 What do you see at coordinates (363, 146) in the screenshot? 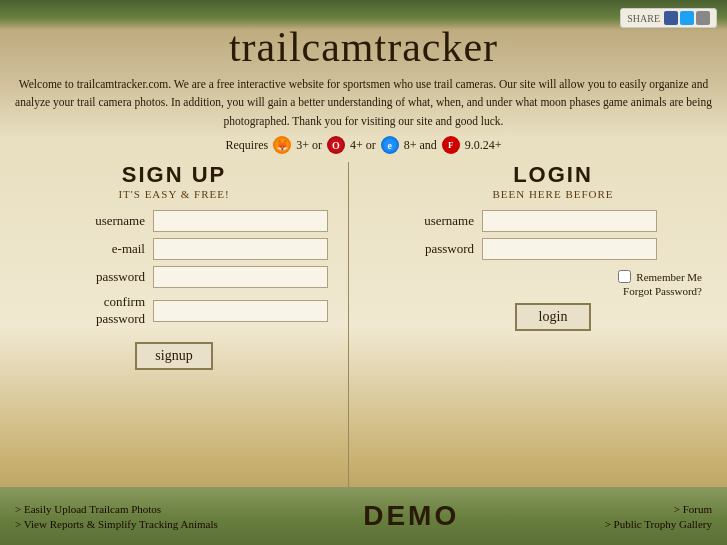
I see `opera-version: 4+ or` at bounding box center [363, 146].